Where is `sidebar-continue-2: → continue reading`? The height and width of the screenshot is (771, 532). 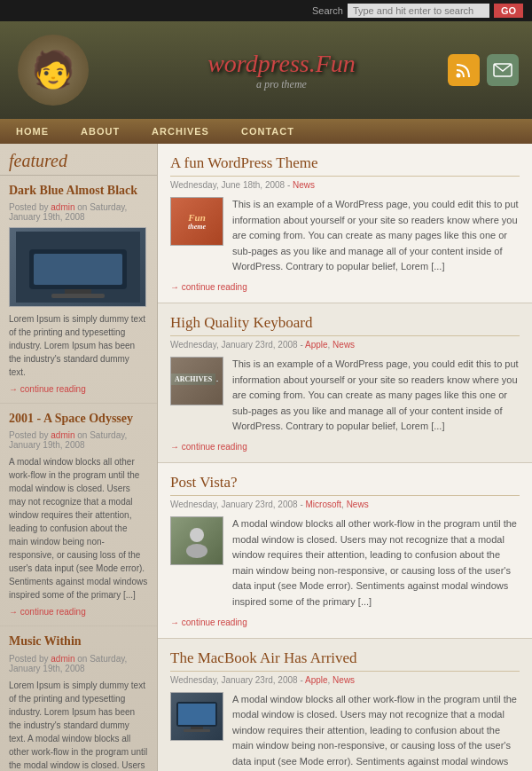
sidebar-continue-2: → continue reading is located at coordinates (48, 612).